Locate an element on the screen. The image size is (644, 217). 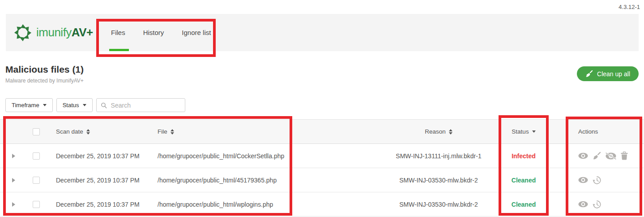
sort-desc-icon is located at coordinates (534, 132).